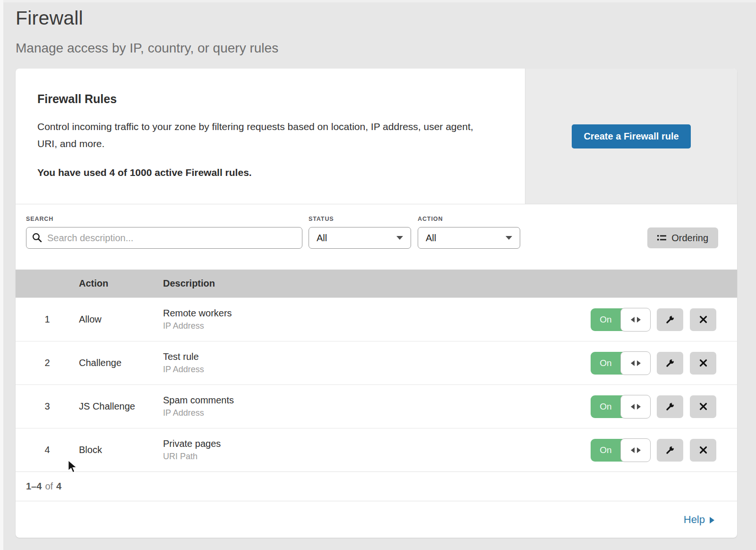 The width and height of the screenshot is (756, 550). What do you see at coordinates (376, 284) in the screenshot?
I see `rules-table-header: Action Description` at bounding box center [376, 284].